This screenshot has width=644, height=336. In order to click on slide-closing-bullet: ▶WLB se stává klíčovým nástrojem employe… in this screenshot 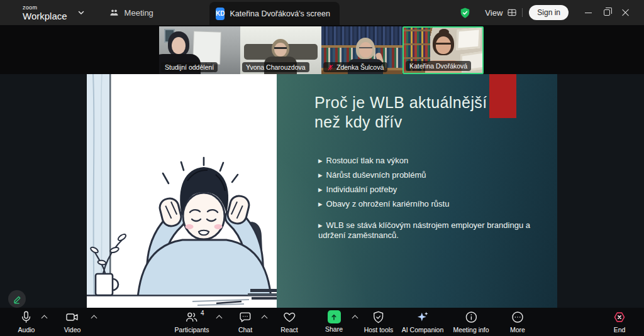, I will do `click(426, 231)`.